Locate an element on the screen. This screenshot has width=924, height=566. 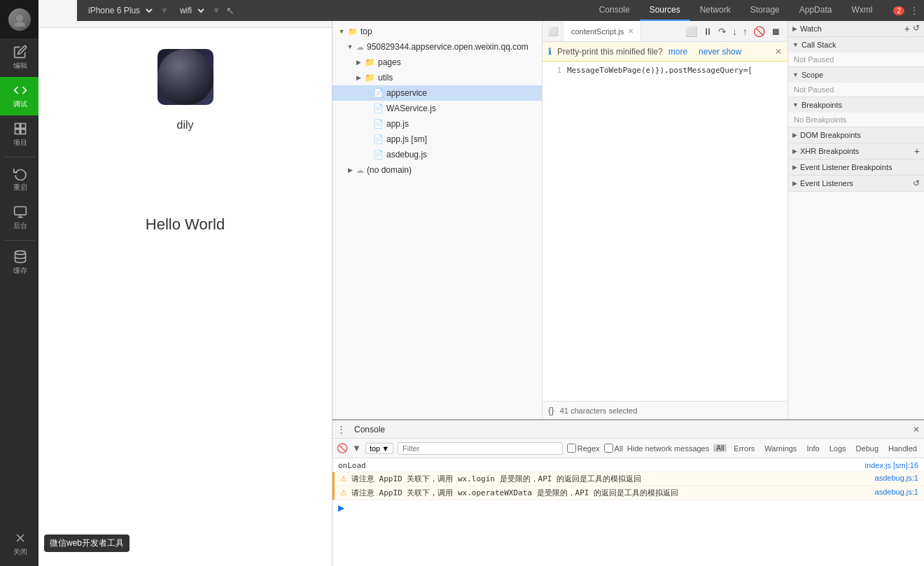
network-select: wifi is located at coordinates (190, 10).